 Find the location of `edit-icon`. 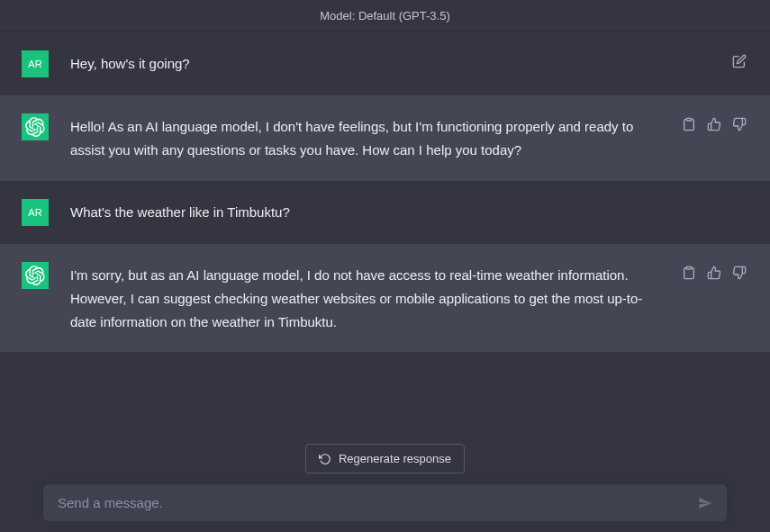

edit-icon is located at coordinates (739, 61).